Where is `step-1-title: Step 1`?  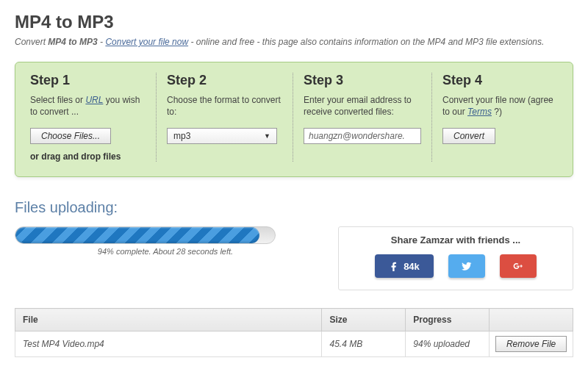
step-1-title: Step 1 is located at coordinates (88, 81).